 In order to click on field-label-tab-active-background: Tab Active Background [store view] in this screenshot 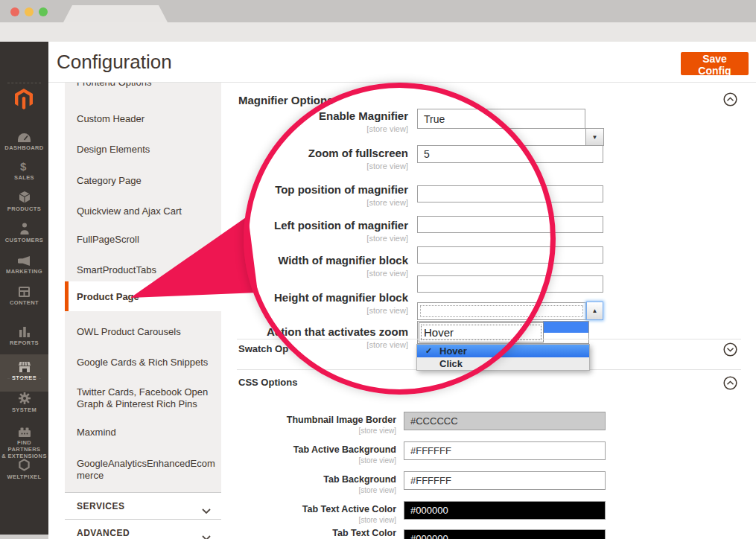, I will do `click(302, 454)`.